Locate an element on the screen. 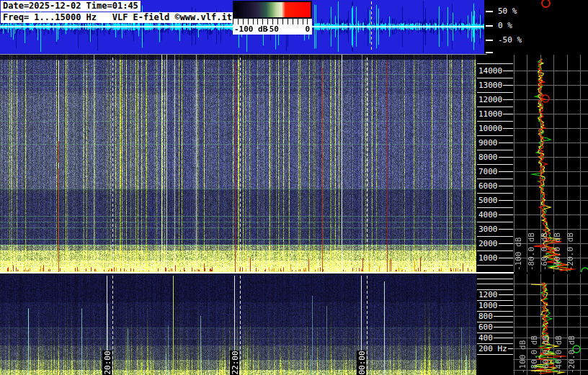 This screenshot has height=375, width=588. freq-tick-label: 14000 is located at coordinates (489, 71).